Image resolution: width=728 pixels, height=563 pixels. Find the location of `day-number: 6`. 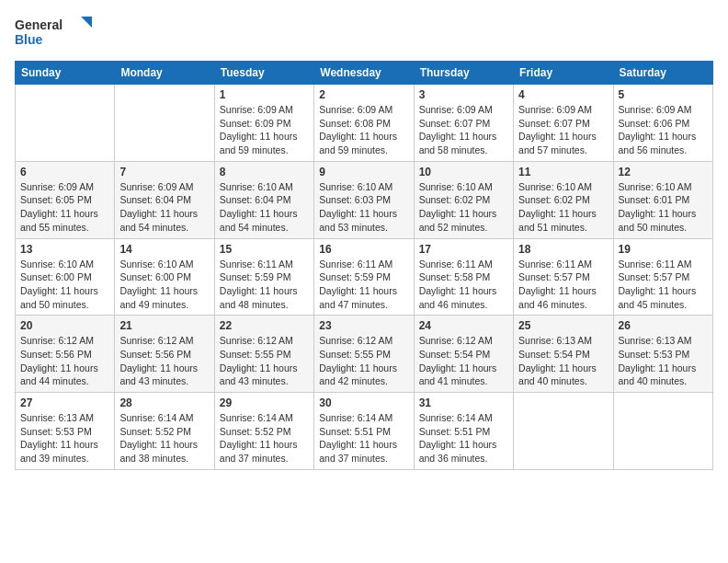

day-number: 6 is located at coordinates (64, 172).